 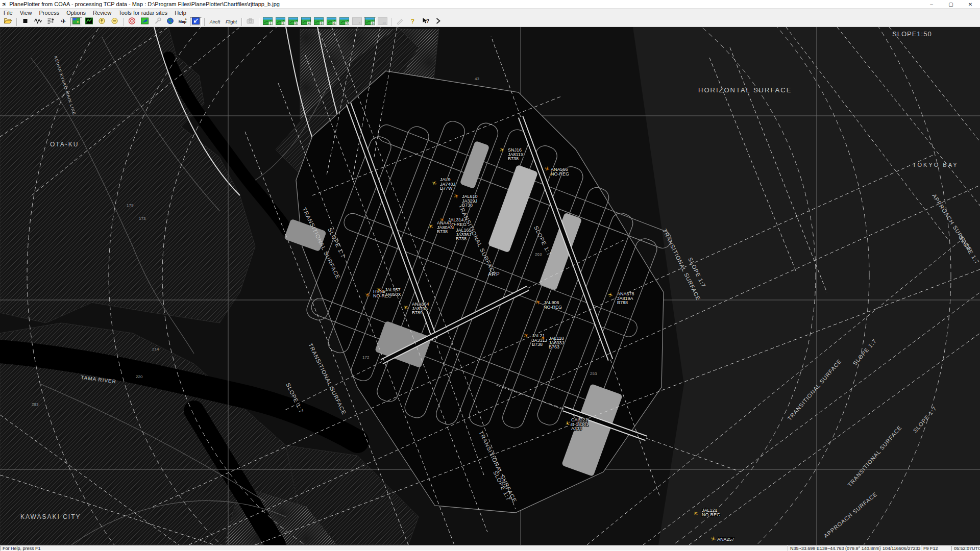 What do you see at coordinates (183, 21) in the screenshot?
I see `map-plus-icon: Map+` at bounding box center [183, 21].